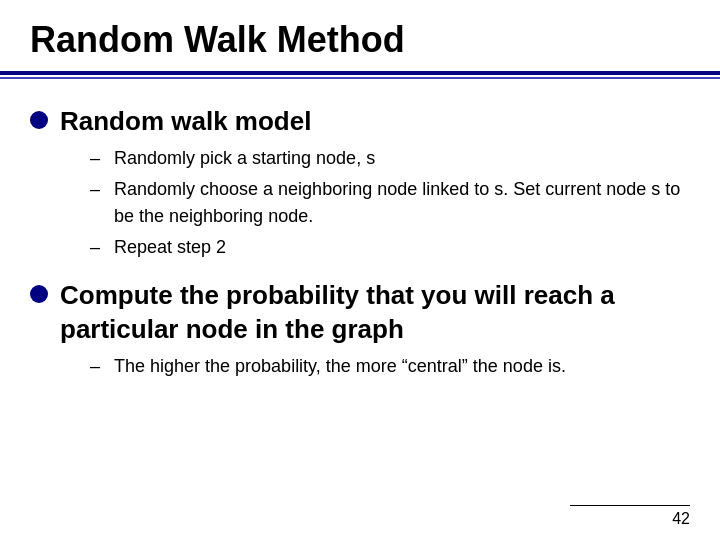 Image resolution: width=720 pixels, height=540 pixels. I want to click on title-area: Random Walk Method, so click(360, 36).